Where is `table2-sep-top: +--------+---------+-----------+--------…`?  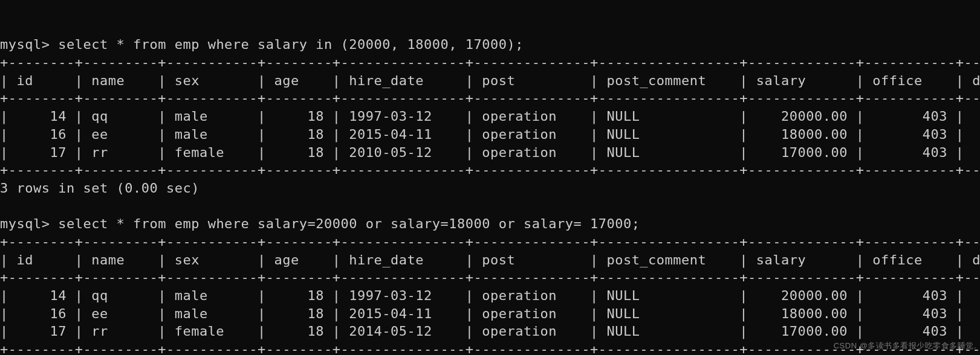 table2-sep-top: +--------+---------+-----------+--------… is located at coordinates (490, 241).